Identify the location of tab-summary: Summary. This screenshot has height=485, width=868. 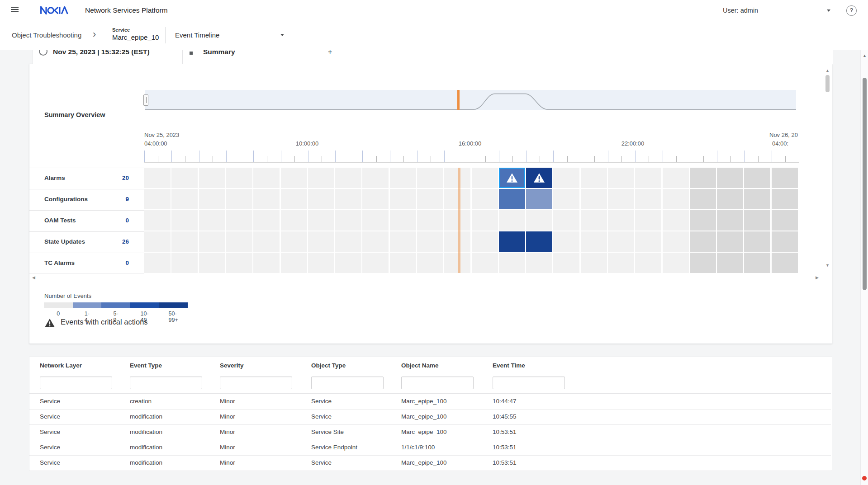
(247, 57).